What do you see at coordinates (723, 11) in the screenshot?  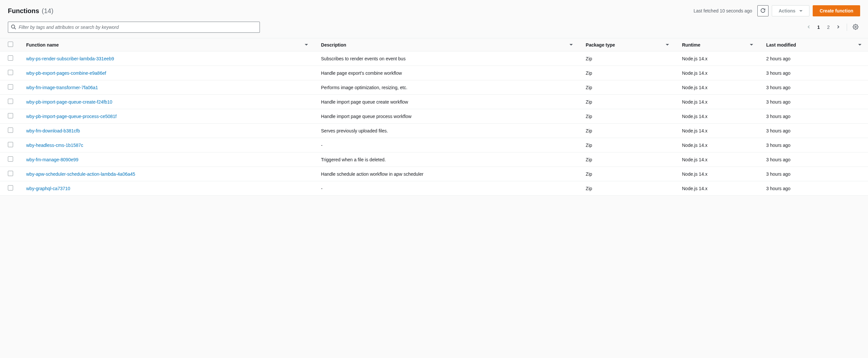 I see `last-fetched-text: Last fetched 10 seconds ago` at bounding box center [723, 11].